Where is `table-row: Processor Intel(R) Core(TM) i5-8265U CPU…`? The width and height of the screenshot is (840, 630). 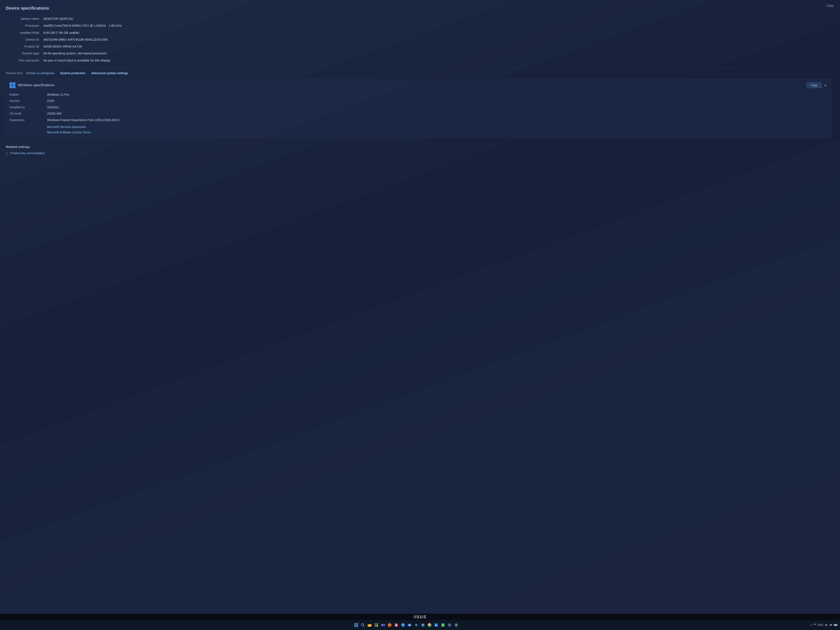 table-row: Processor Intel(R) Core(TM) i5-8265U CPU… is located at coordinates (418, 25).